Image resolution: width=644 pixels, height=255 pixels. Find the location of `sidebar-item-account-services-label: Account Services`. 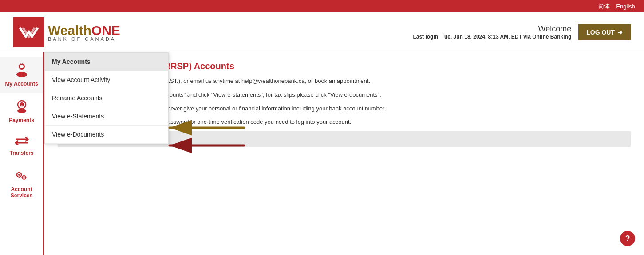

sidebar-item-account-services-label: Account Services is located at coordinates (21, 192).